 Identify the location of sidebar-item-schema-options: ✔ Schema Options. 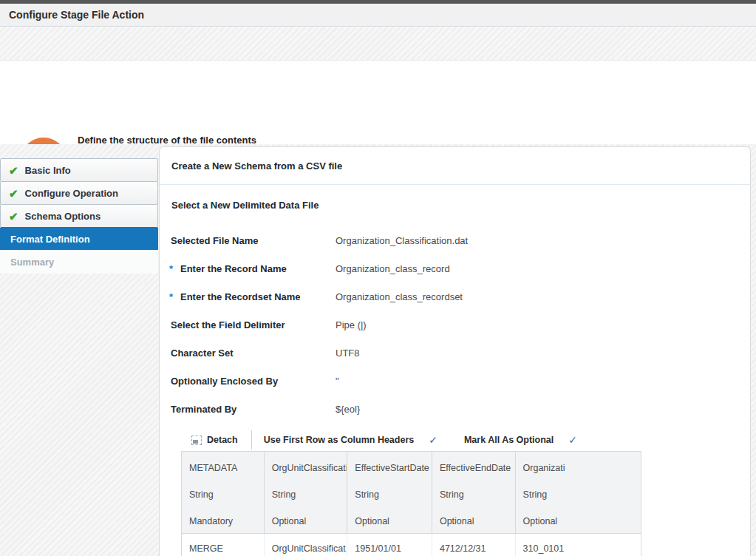
(79, 216).